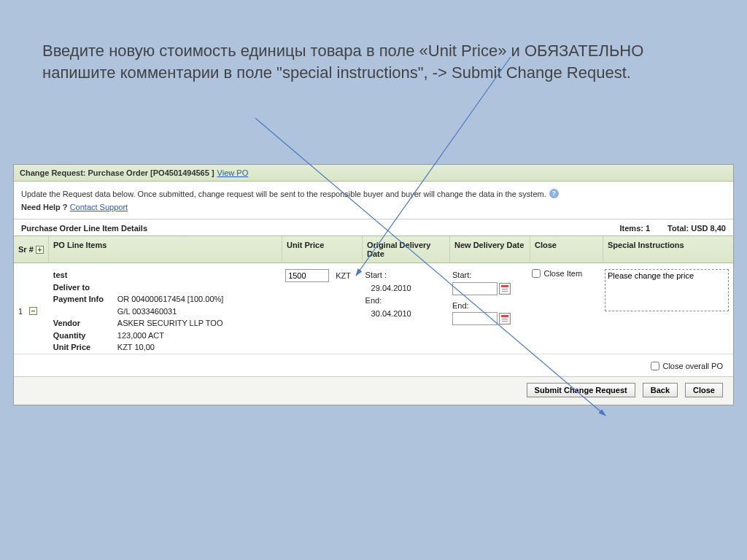  I want to click on need-help-label: Need Help ?, so click(44, 207).